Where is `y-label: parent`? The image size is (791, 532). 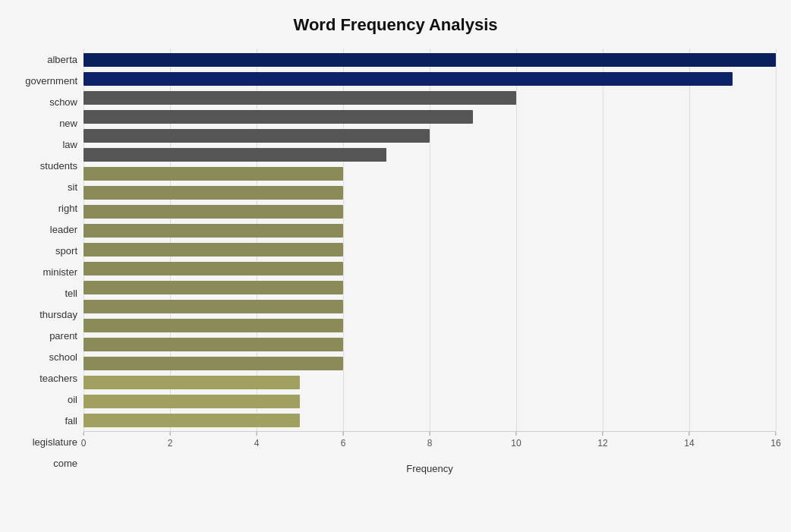
y-label: parent is located at coordinates (64, 336).